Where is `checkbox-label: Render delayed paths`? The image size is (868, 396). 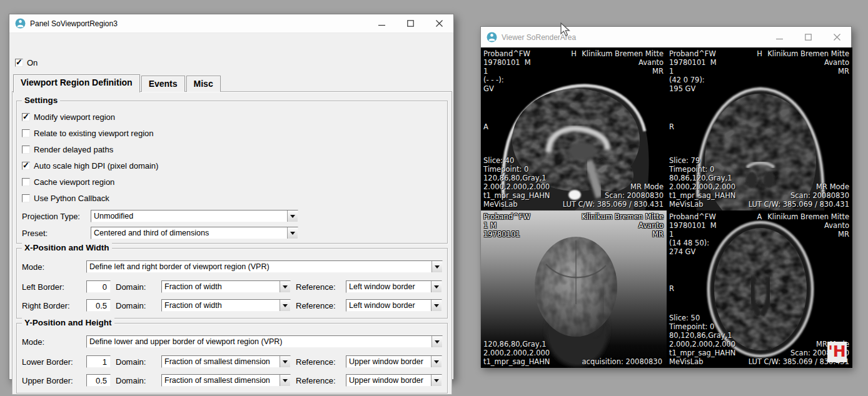
checkbox-label: Render delayed paths is located at coordinates (74, 150).